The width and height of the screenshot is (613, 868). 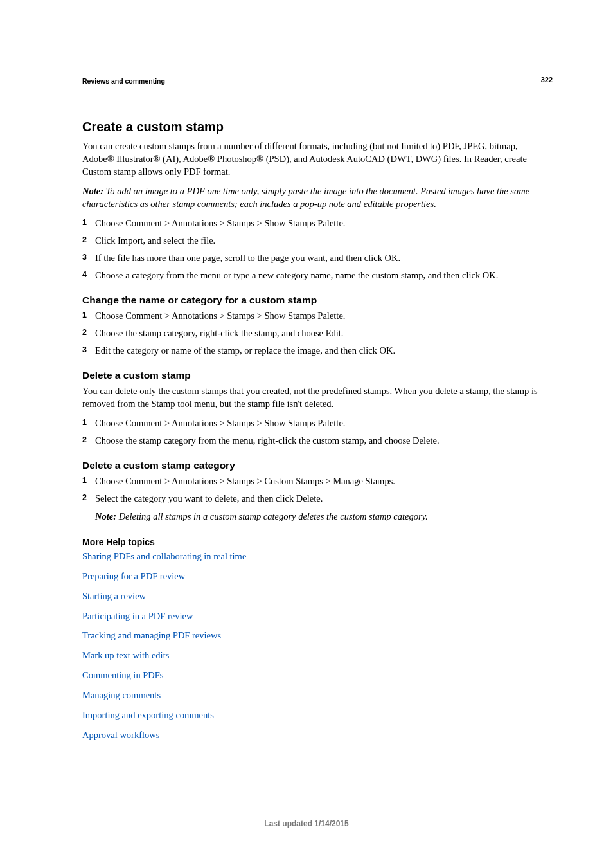 I want to click on delete-category-note: Note: Deleting all stamps in a custom st…, so click(x=323, y=516).